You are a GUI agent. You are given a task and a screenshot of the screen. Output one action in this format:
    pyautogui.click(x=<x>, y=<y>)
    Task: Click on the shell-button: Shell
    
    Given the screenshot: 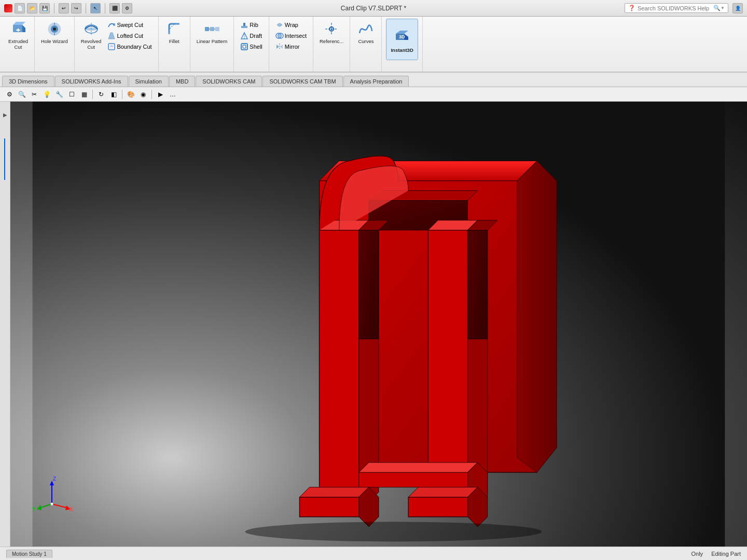 What is the action you would take?
    pyautogui.click(x=251, y=47)
    